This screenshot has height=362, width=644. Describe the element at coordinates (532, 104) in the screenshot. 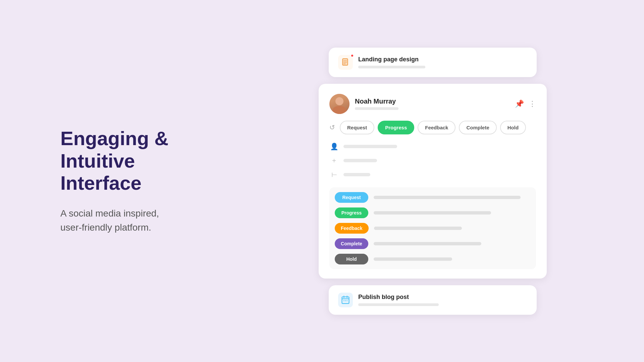

I see `more-icon: ⋮` at that location.